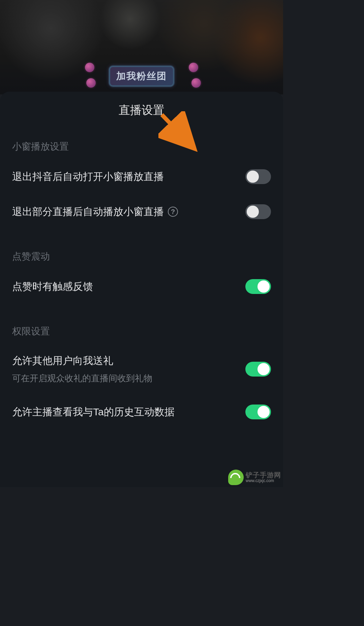  Describe the element at coordinates (142, 76) in the screenshot. I see `fan-club-badge: 加我粉丝团` at that location.